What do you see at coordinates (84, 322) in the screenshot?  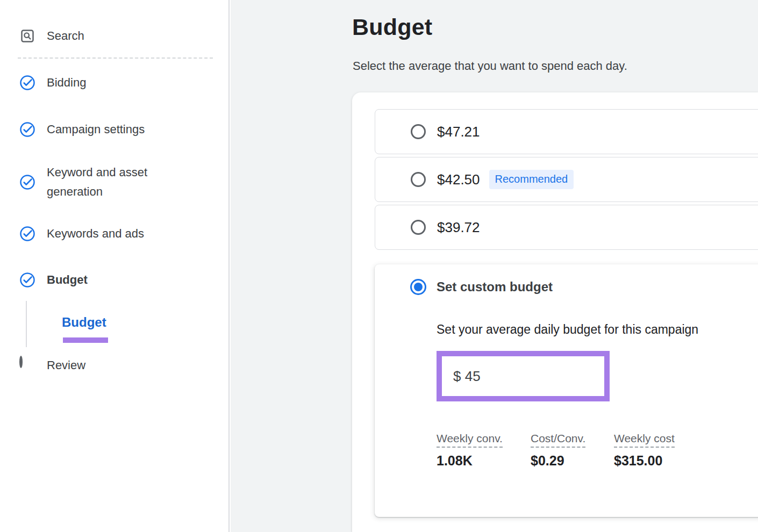 I see `sidebar-subitem-budget: Budget` at bounding box center [84, 322].